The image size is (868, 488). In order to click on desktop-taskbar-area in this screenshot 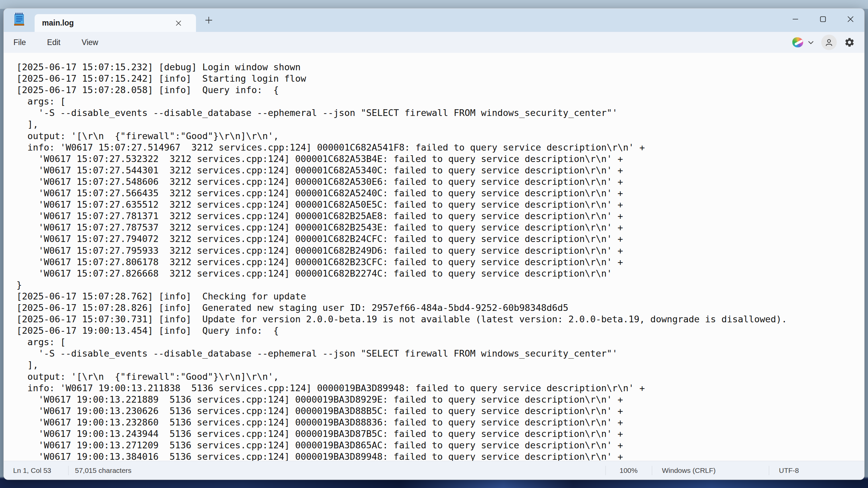, I will do `click(434, 484)`.